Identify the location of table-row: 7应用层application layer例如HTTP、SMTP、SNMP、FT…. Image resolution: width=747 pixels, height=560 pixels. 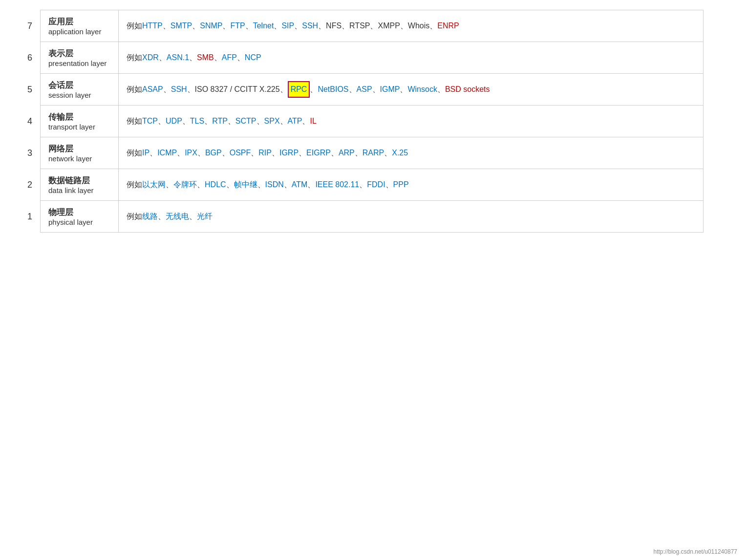
(362, 26).